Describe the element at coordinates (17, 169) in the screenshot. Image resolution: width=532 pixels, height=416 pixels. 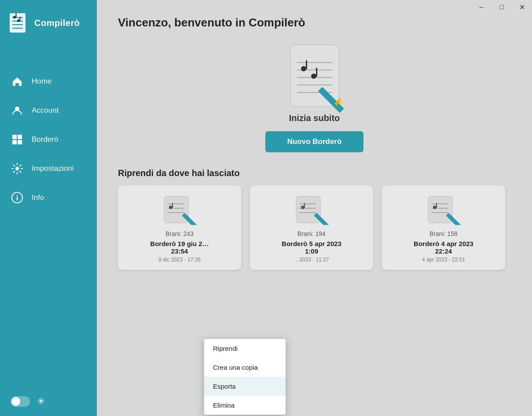
I see `settings-icon` at that location.